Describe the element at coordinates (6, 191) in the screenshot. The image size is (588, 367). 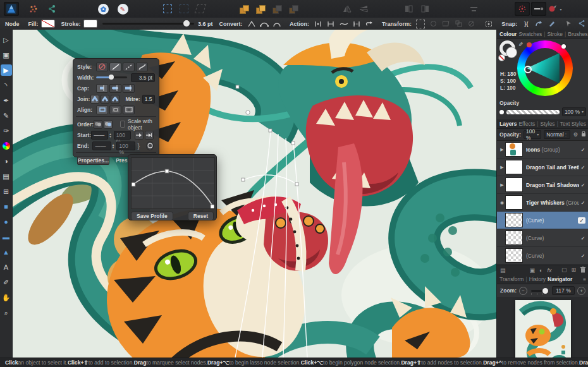
I see `crop-tool: ⊞` at that location.